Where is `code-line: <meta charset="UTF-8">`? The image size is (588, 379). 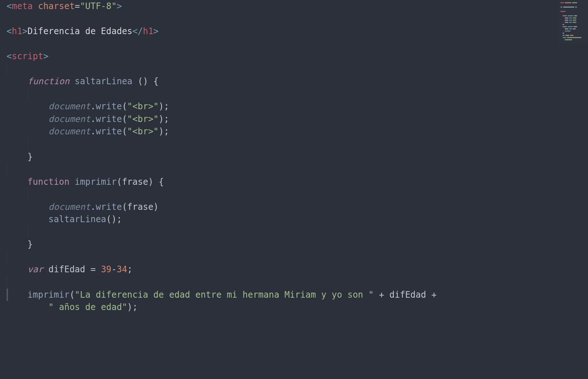
code-line: <meta charset="UTF-8"> is located at coordinates (294, 7).